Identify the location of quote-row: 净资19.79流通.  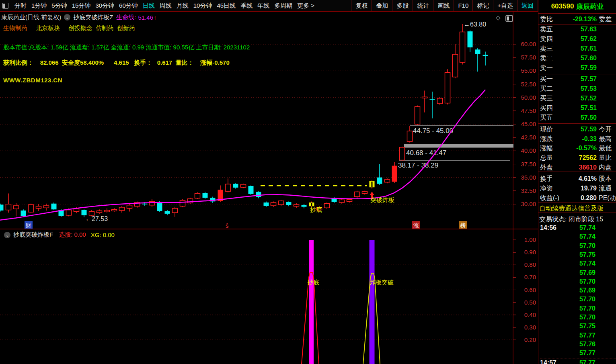
(578, 188).